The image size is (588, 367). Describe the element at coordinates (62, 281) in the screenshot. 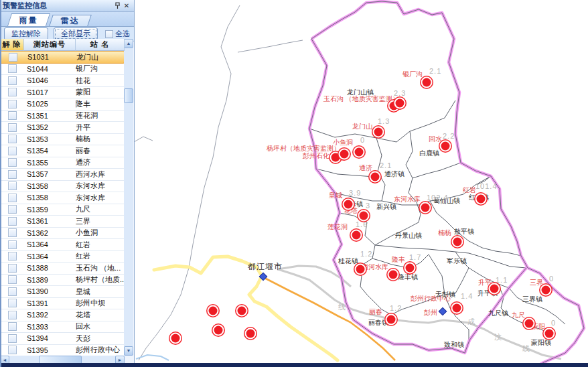

I see `table-row: S1389 杨坪村（地质...` at that location.